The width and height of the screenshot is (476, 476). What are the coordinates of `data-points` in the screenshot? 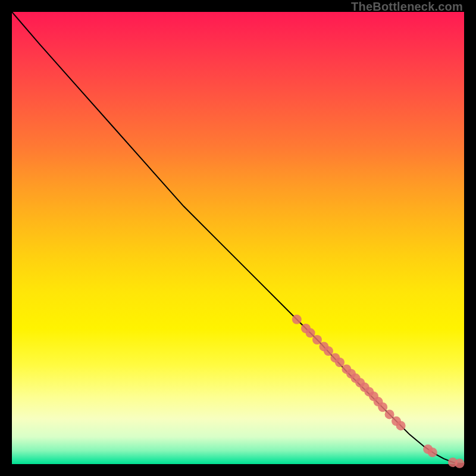 It's located at (378, 392).